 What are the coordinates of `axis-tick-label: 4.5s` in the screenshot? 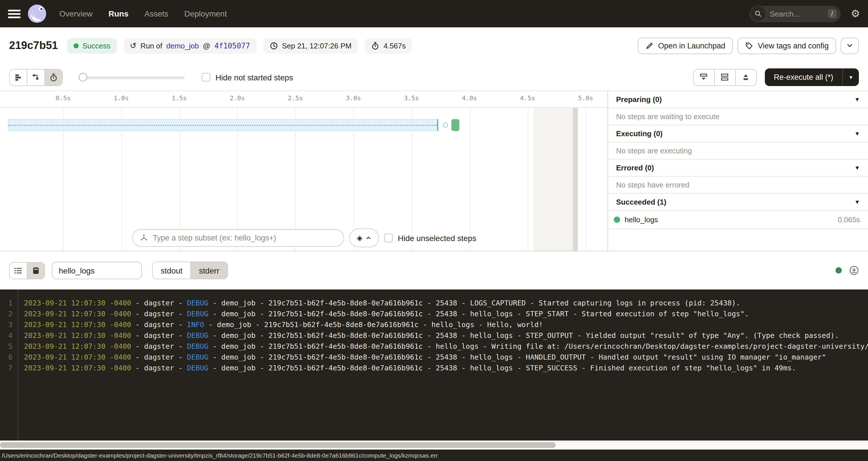 It's located at (528, 98).